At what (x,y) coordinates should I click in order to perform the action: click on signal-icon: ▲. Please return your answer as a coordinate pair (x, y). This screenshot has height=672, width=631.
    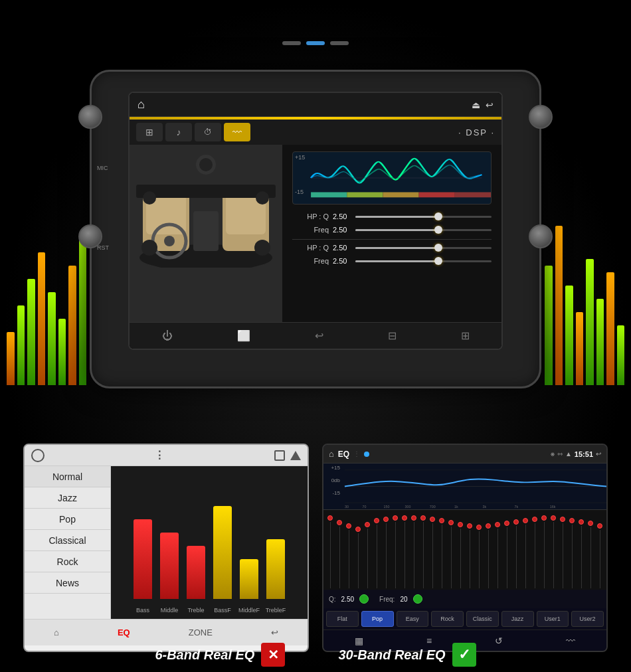
    Looking at the image, I should click on (569, 454).